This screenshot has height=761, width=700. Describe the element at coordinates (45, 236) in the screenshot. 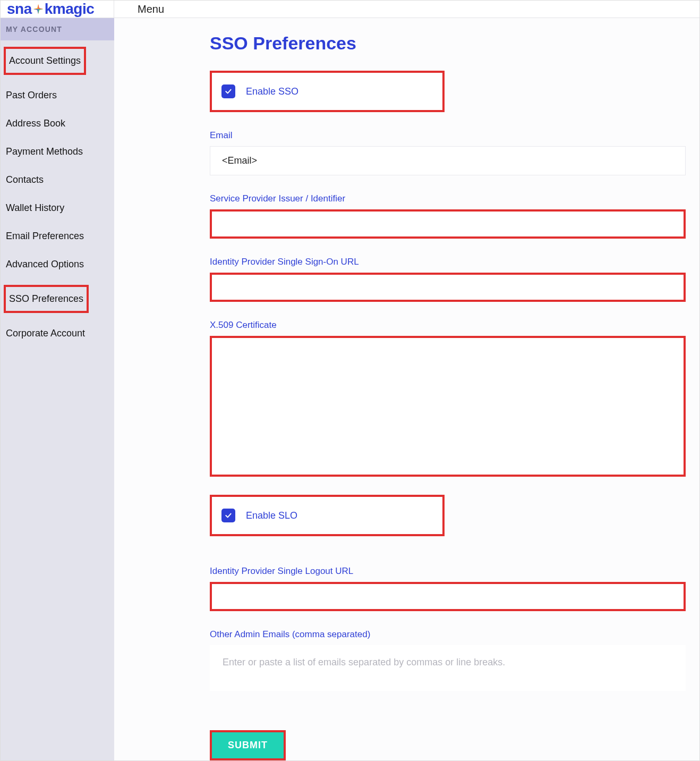

I see `sidebar-item-label: Email Preferences` at that location.